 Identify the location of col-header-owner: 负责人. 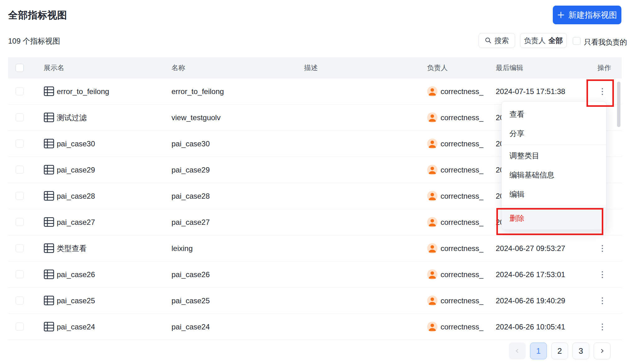
(437, 68).